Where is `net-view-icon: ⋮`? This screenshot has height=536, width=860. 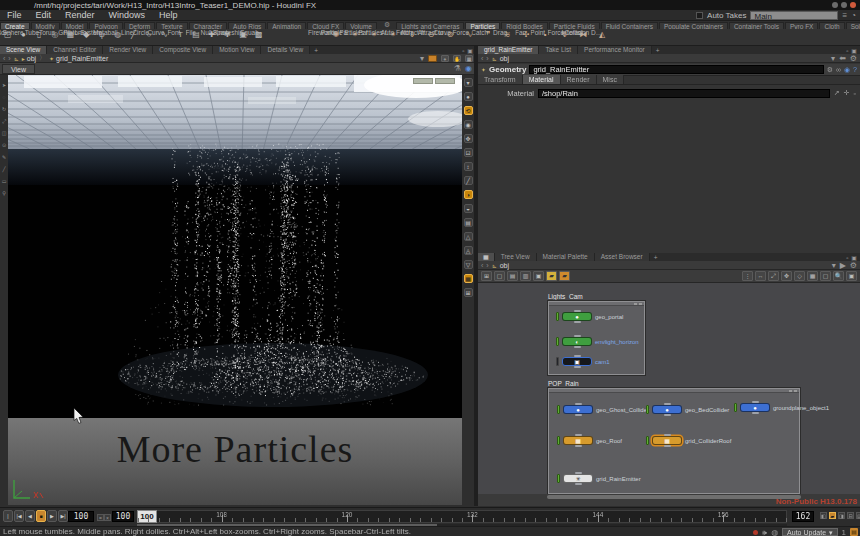 net-view-icon: ⋮ is located at coordinates (748, 276).